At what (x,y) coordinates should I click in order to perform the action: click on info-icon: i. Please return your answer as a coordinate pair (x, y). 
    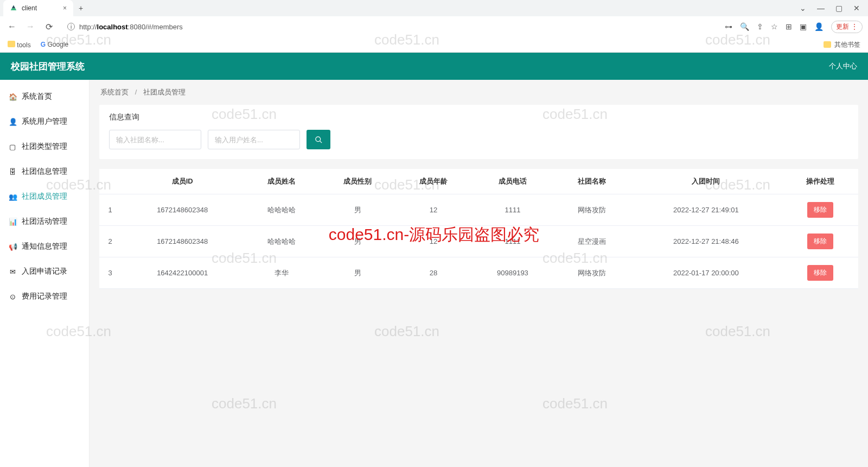
    Looking at the image, I should click on (71, 27).